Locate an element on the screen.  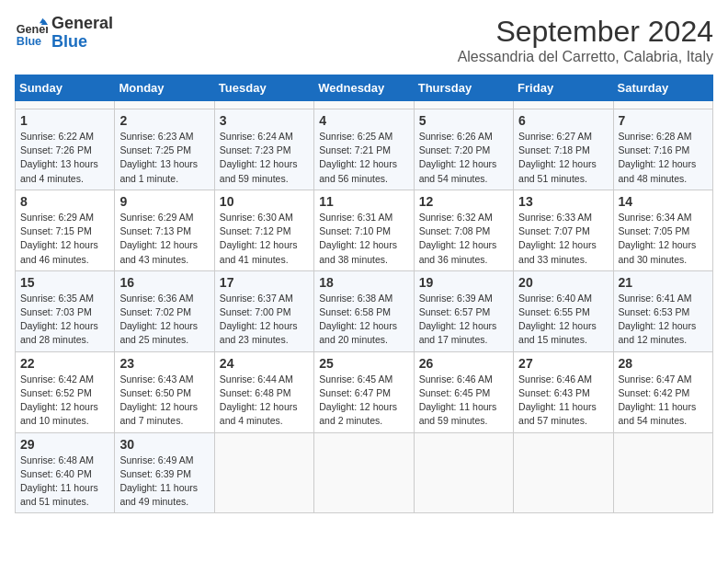
day-number: 18 is located at coordinates (364, 282).